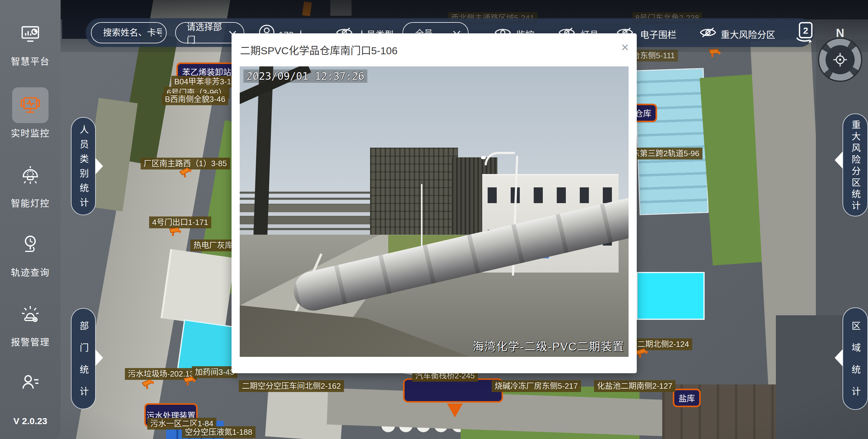 The image size is (868, 439). I want to click on dashboard-monitor-icon, so click(30, 34).